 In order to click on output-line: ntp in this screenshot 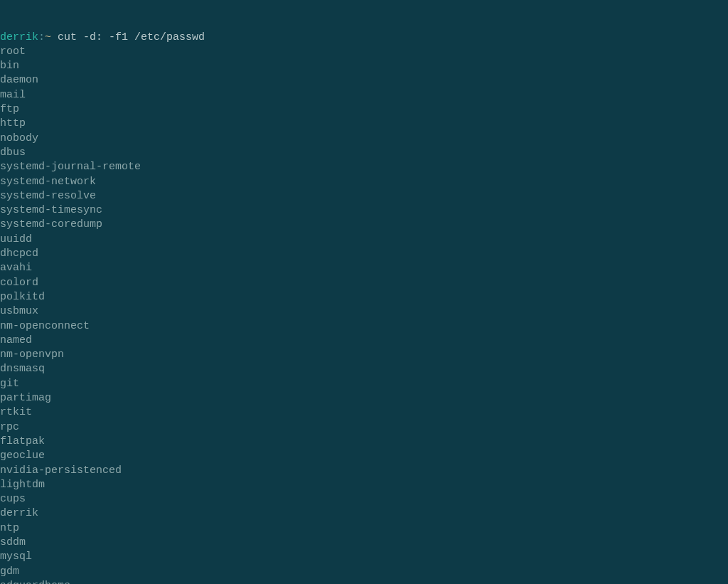, I will do `click(364, 529)`.